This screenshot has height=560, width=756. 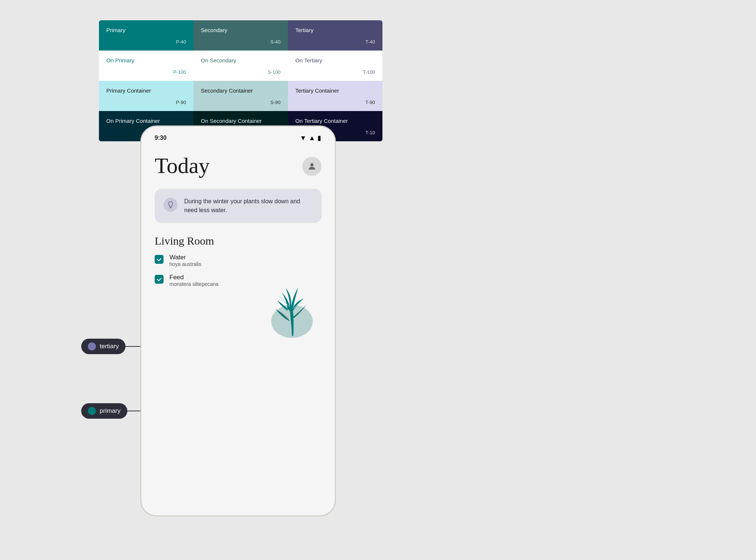 What do you see at coordinates (238, 286) in the screenshot?
I see `living-room-section: Living Room Water hoya australis Feed mo…` at bounding box center [238, 286].